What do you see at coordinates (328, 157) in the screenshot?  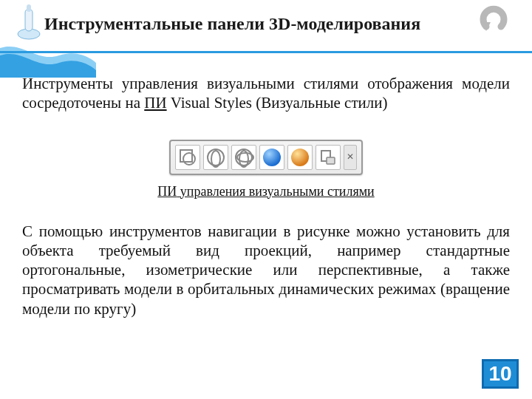 I see `manage-icon` at bounding box center [328, 157].